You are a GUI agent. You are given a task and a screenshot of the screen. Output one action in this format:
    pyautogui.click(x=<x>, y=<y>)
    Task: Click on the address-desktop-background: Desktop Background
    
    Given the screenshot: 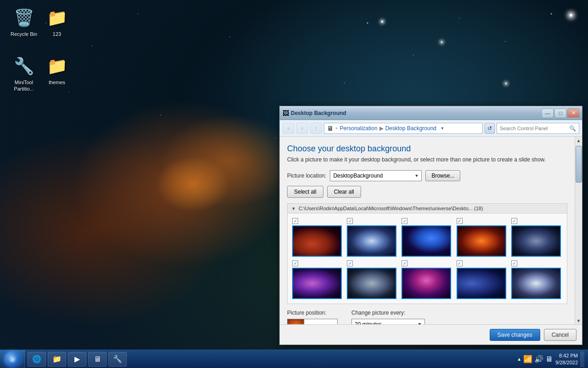 What is the action you would take?
    pyautogui.click(x=411, y=128)
    